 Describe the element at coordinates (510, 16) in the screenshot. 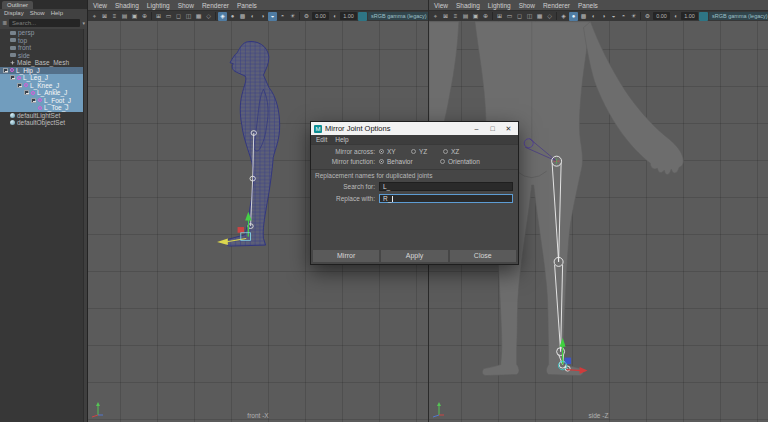

I see `film-gate-icon: ▭` at that location.